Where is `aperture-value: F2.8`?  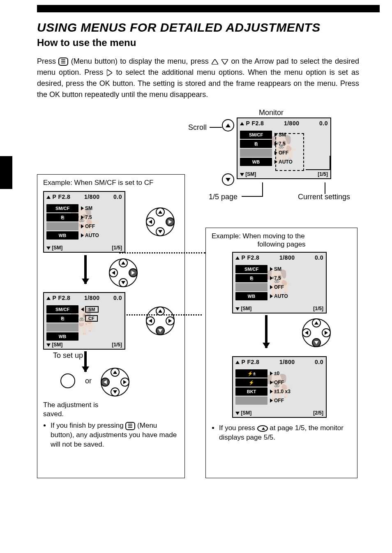
aperture-value: F2.8 is located at coordinates (258, 123).